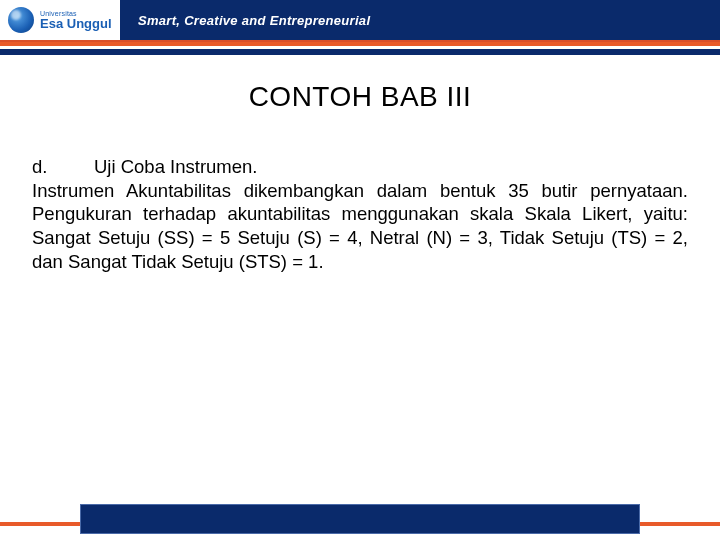 Image resolution: width=720 pixels, height=540 pixels. Describe the element at coordinates (360, 97) in the screenshot. I see `page-title: CONTOH BAB III` at that location.